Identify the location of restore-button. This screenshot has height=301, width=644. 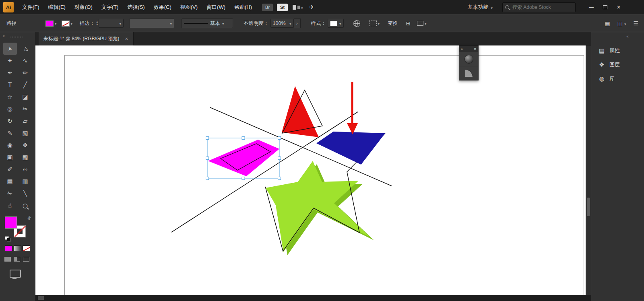
(605, 7).